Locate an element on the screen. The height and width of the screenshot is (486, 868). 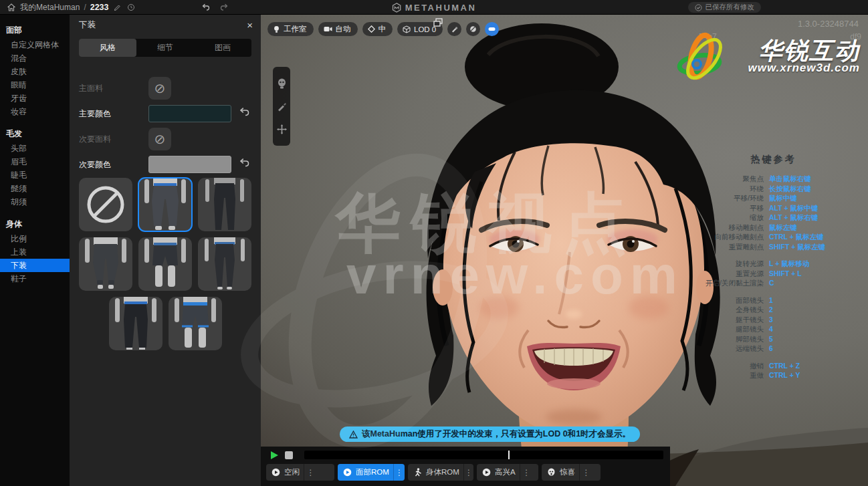
marker-icon is located at coordinates (455, 29).